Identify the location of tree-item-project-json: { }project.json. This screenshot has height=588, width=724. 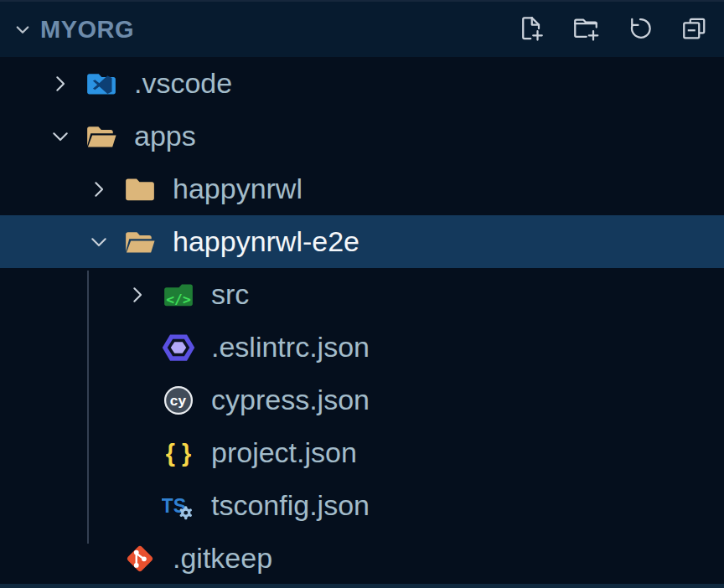
(362, 452).